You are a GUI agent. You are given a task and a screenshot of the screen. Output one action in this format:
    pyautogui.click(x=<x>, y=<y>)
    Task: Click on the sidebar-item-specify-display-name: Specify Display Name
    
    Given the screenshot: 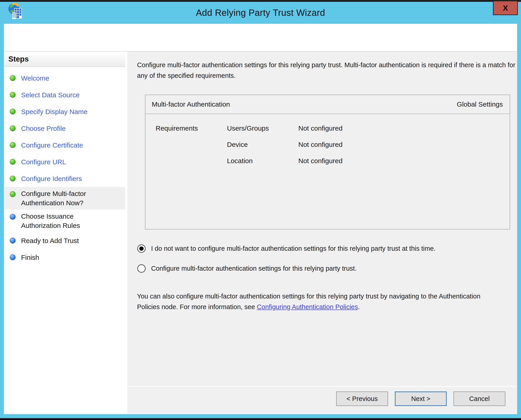 What is the action you would take?
    pyautogui.click(x=64, y=112)
    